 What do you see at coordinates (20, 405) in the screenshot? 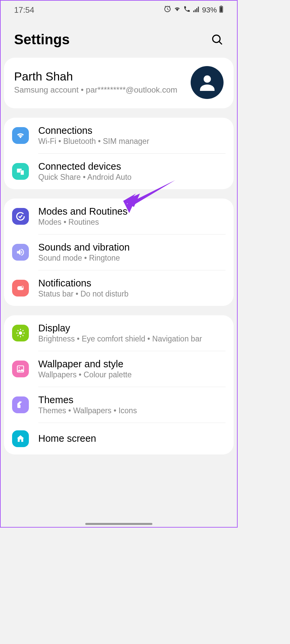
I see `themes-icon` at bounding box center [20, 405].